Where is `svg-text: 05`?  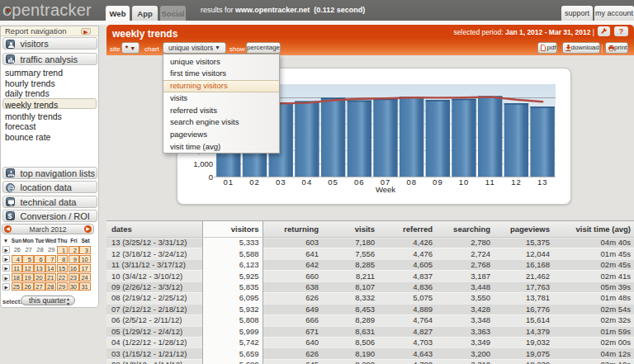 svg-text: 05 is located at coordinates (334, 182).